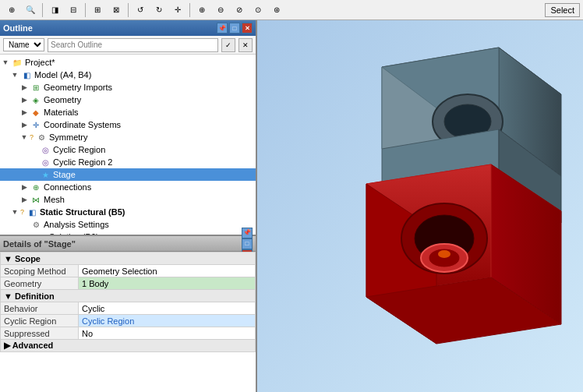 The height and width of the screenshot is (392, 583). What do you see at coordinates (563, 10) in the screenshot?
I see `select-button: Select` at bounding box center [563, 10].